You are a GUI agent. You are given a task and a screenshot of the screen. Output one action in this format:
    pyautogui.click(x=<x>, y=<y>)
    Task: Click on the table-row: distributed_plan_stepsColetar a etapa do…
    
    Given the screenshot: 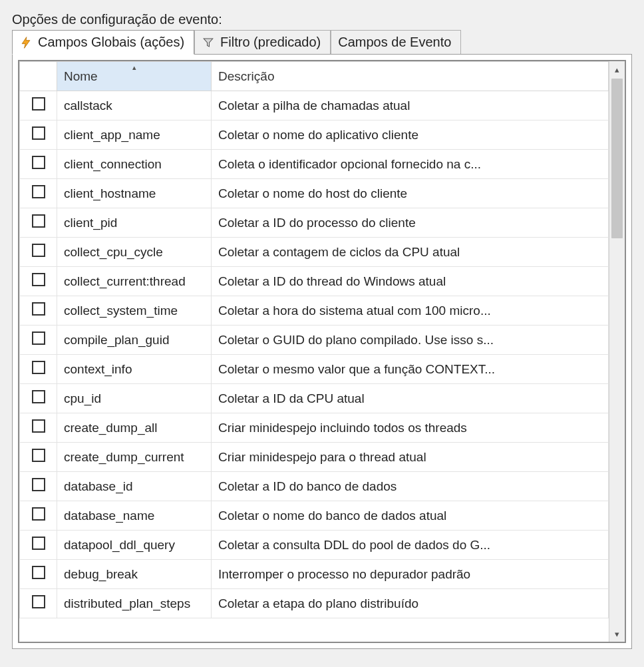 What is the action you would take?
    pyautogui.click(x=314, y=604)
    